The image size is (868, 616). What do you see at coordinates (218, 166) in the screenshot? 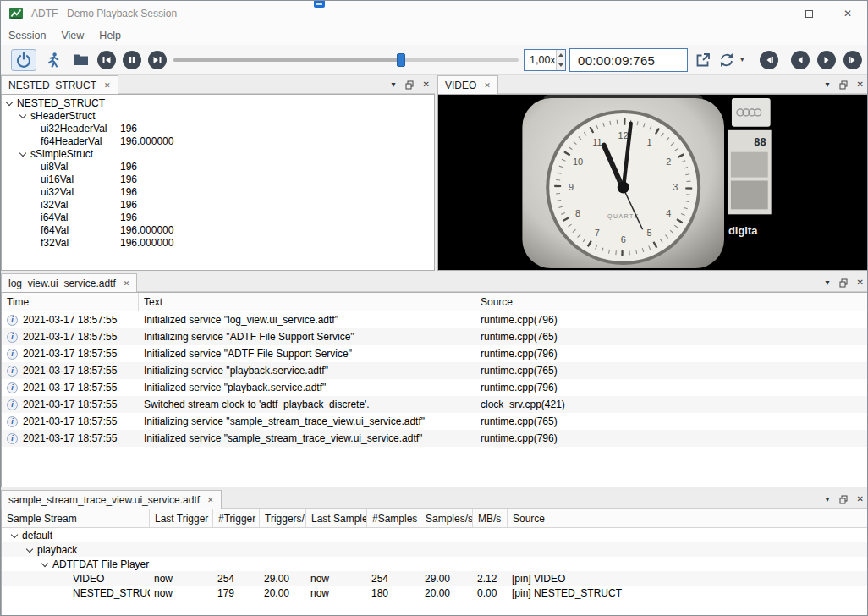
I see `tree-item: ui8Val196` at bounding box center [218, 166].